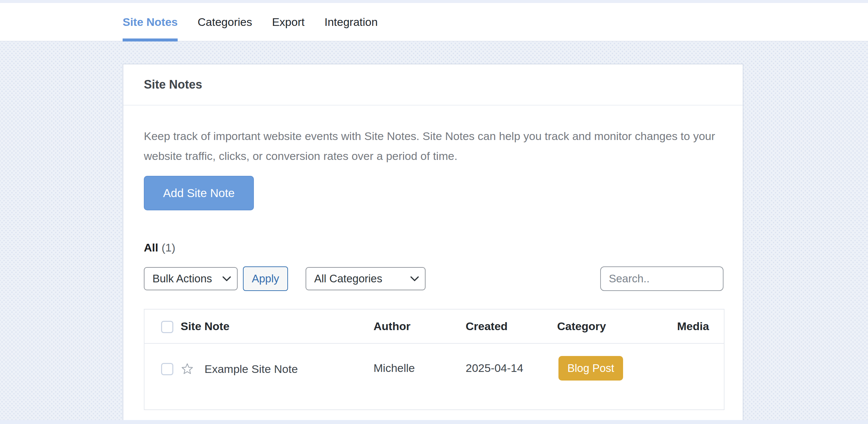  I want to click on tab-integration: Integration, so click(351, 22).